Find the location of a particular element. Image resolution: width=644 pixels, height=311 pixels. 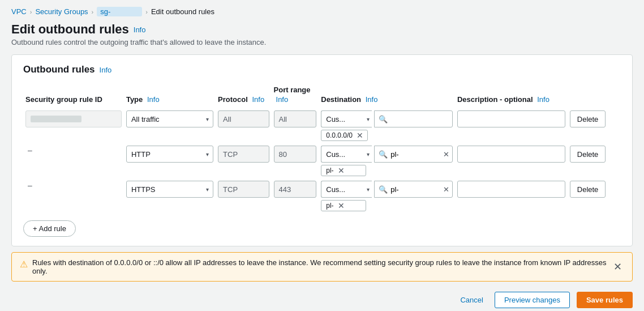

port-field-3: 443 is located at coordinates (295, 189).